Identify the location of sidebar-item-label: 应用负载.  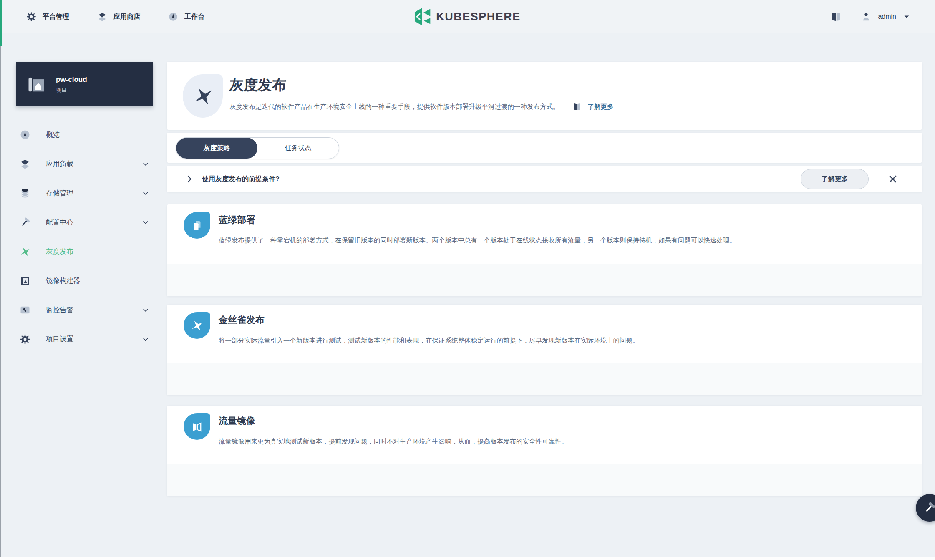
(60, 164).